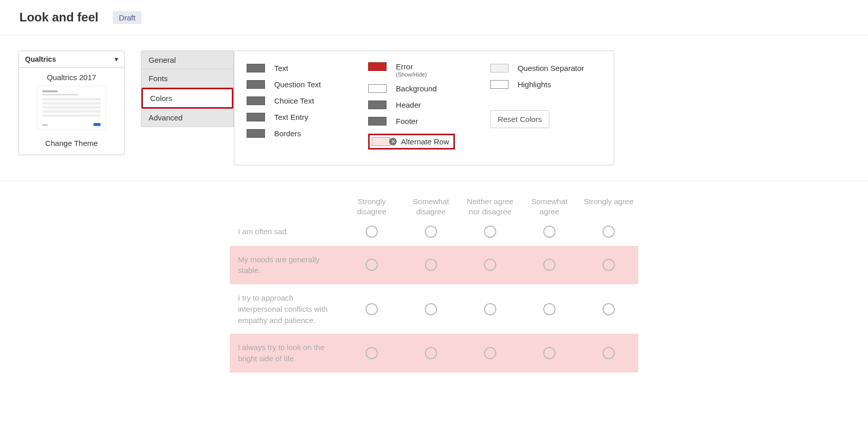 This screenshot has width=868, height=447. Describe the element at coordinates (412, 142) in the screenshot. I see `color-row-alternate-row: ✕ Alternate Row` at that location.